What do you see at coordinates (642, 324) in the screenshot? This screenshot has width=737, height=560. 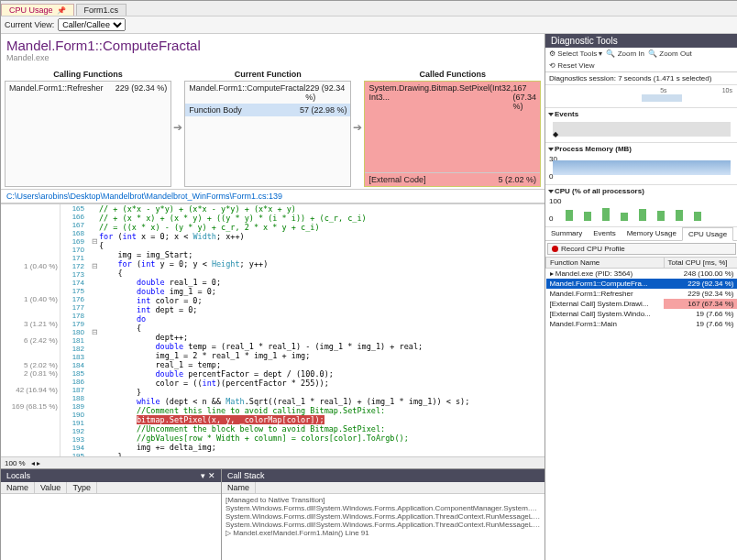 I see `cpu-table-row: Mandel.Form1::Main19 (7.66 %)` at bounding box center [642, 324].